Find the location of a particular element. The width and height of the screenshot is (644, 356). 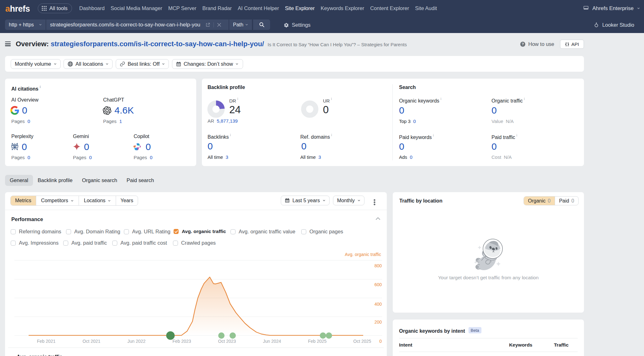

svg-text: Oct 2025 is located at coordinates (362, 341).